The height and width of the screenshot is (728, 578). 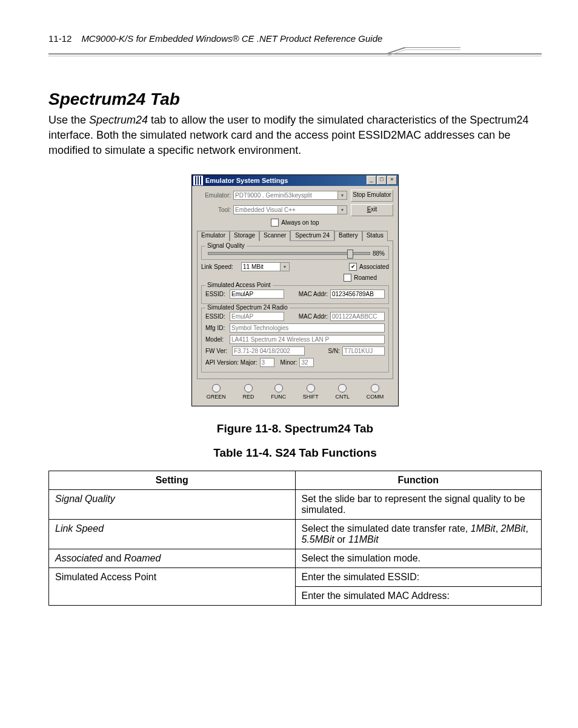 What do you see at coordinates (219, 351) in the screenshot?
I see `fw-label: FW Ver:` at bounding box center [219, 351].